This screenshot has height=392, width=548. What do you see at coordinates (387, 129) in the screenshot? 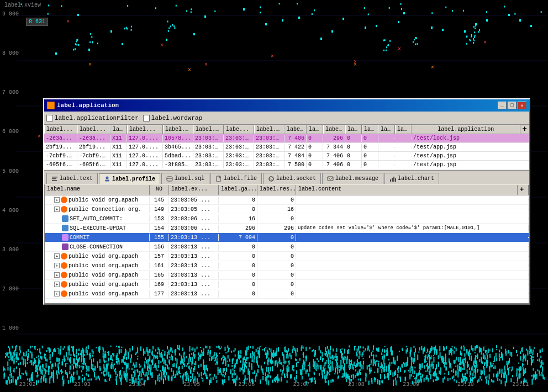
I see `col-h-14: label...` at bounding box center [387, 129].